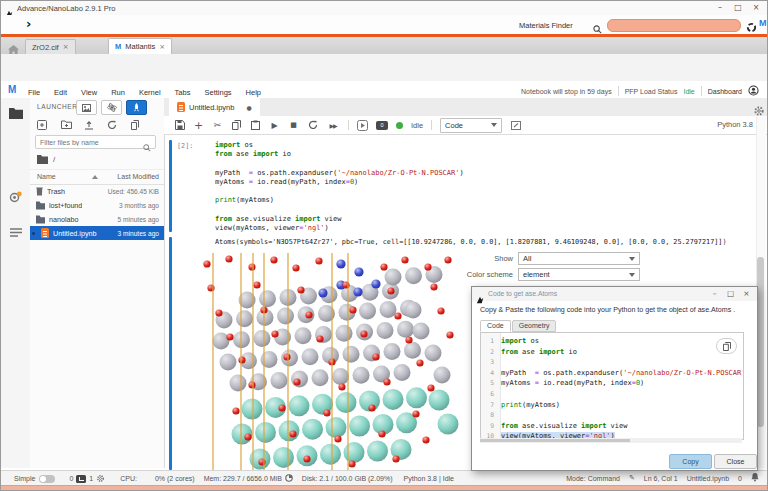  Describe the element at coordinates (112, 108) in the screenshot. I see `atom-view-button` at that location.